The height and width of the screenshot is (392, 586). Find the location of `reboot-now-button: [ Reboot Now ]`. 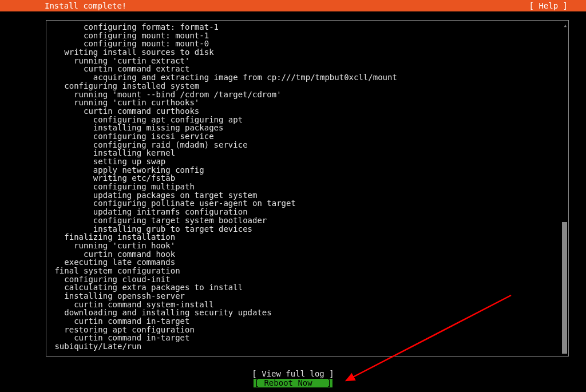

reboot-now-button: [ Reboot Now ] is located at coordinates (293, 383).